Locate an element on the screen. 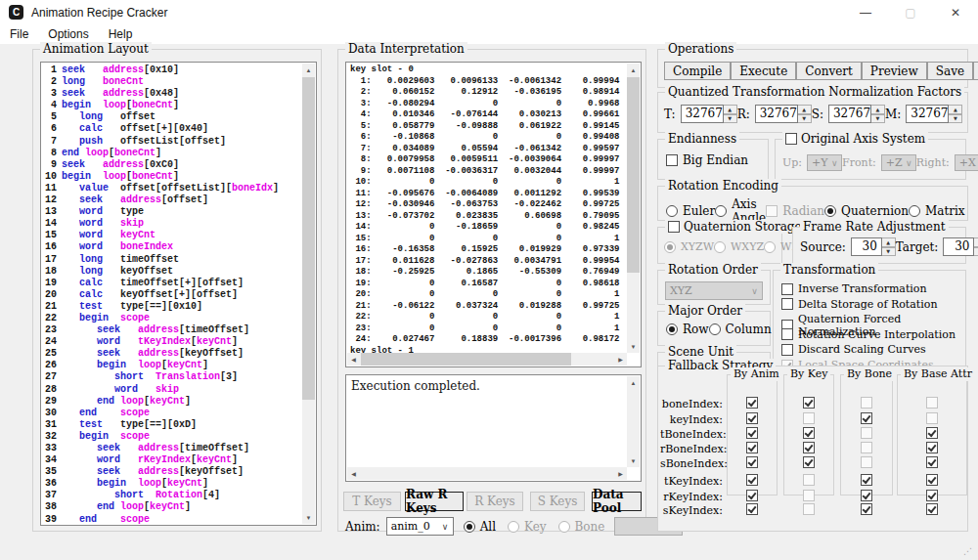 The image size is (978, 560). execute-button: Execute is located at coordinates (763, 70).